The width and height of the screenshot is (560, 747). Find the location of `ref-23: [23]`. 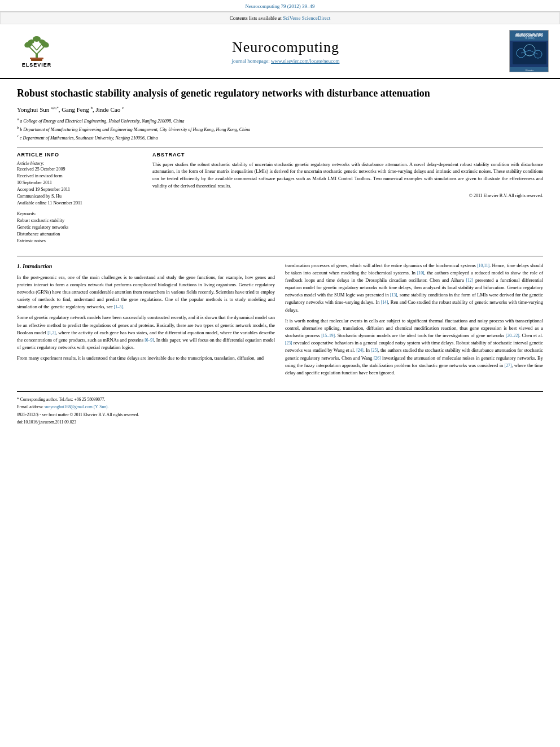

ref-23: [23] is located at coordinates (289, 343).